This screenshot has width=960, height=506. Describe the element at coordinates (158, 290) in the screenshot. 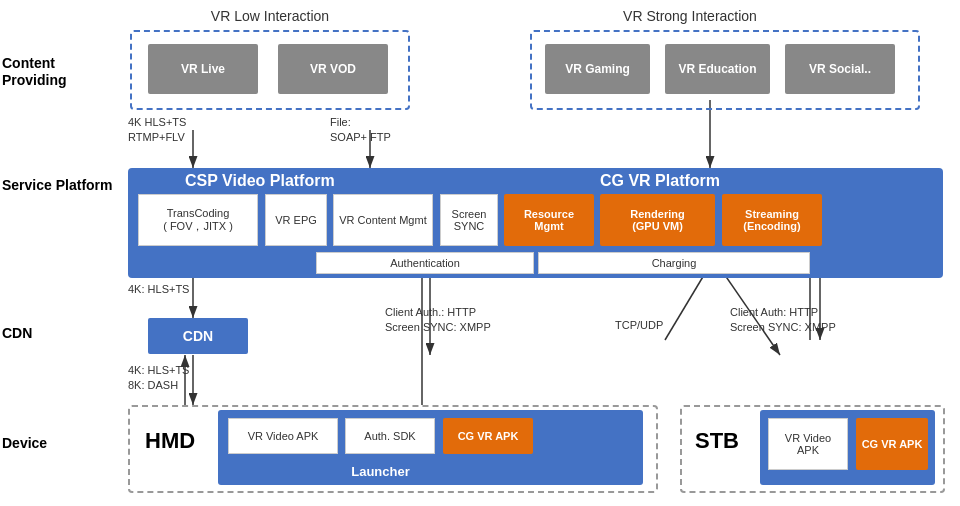

I see `cdn-protocol-label: 4K: HLS+TS` at that location.